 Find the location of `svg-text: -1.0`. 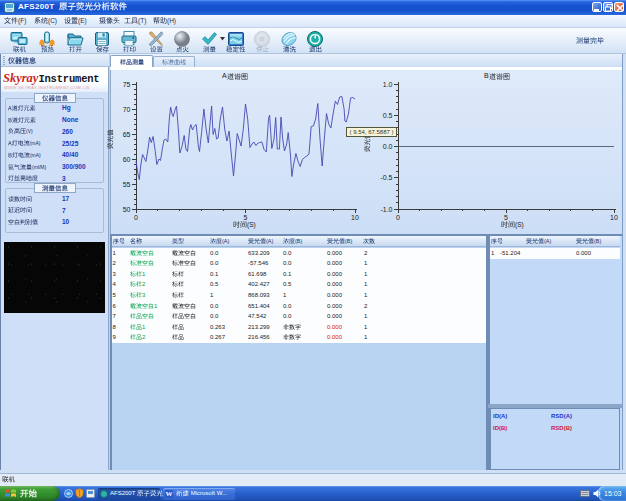

svg-text: -1.0 is located at coordinates (386, 210).